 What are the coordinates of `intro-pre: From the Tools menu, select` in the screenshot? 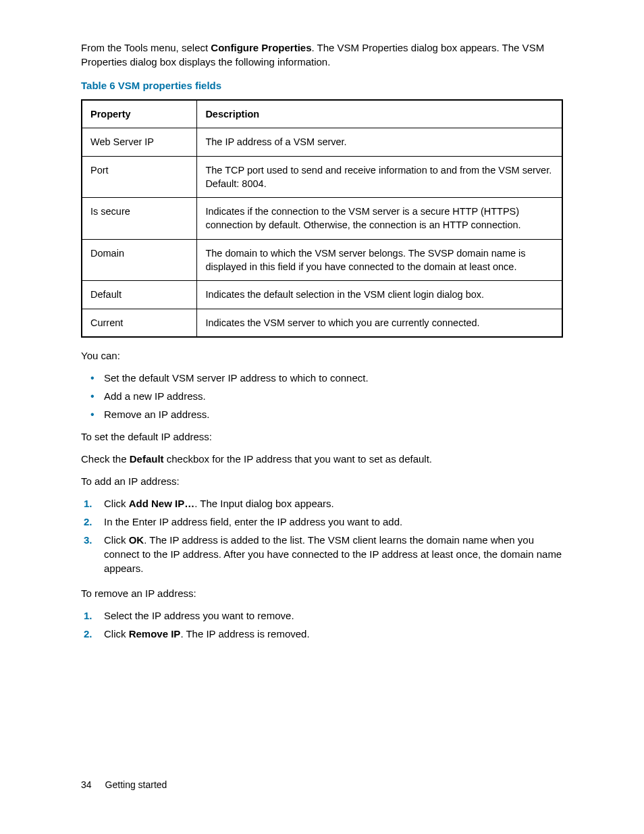 It's located at (146, 47).